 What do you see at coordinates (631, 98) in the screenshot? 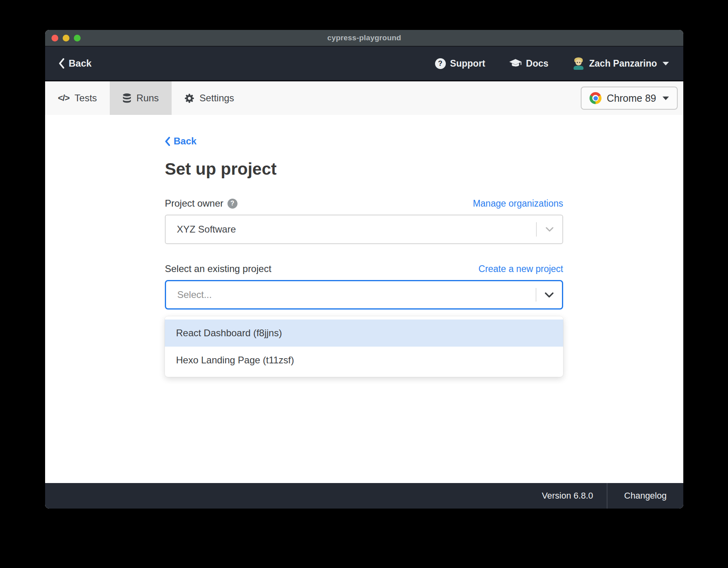
I see `browser-label: Chrome 89` at bounding box center [631, 98].